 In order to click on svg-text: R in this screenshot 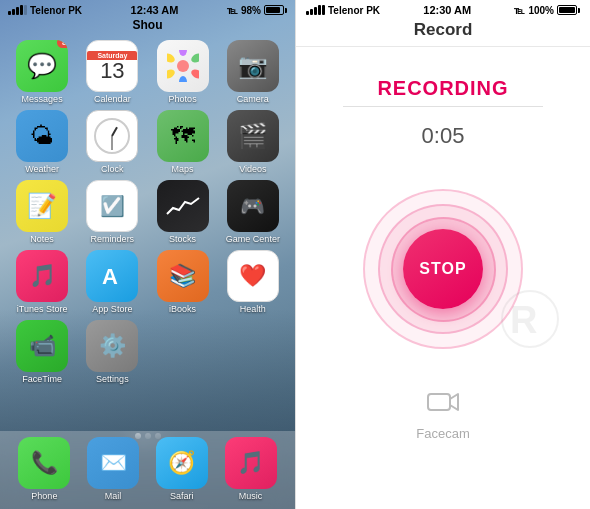, I will do `click(524, 320)`.